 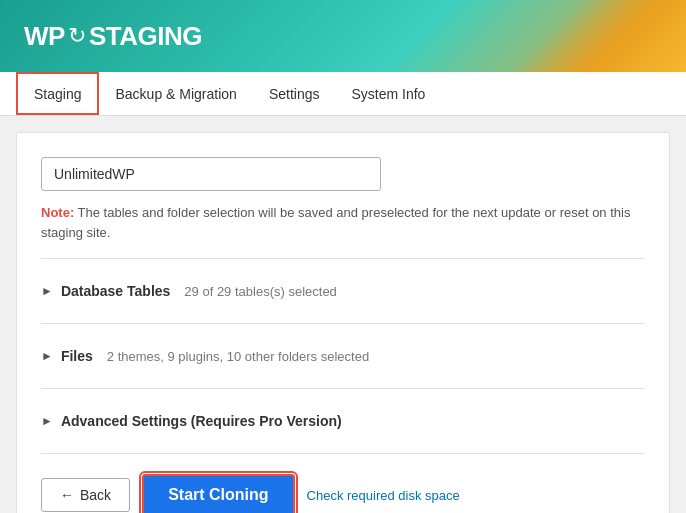 I want to click on check-disk-link: Check required disk space, so click(x=384, y=496).